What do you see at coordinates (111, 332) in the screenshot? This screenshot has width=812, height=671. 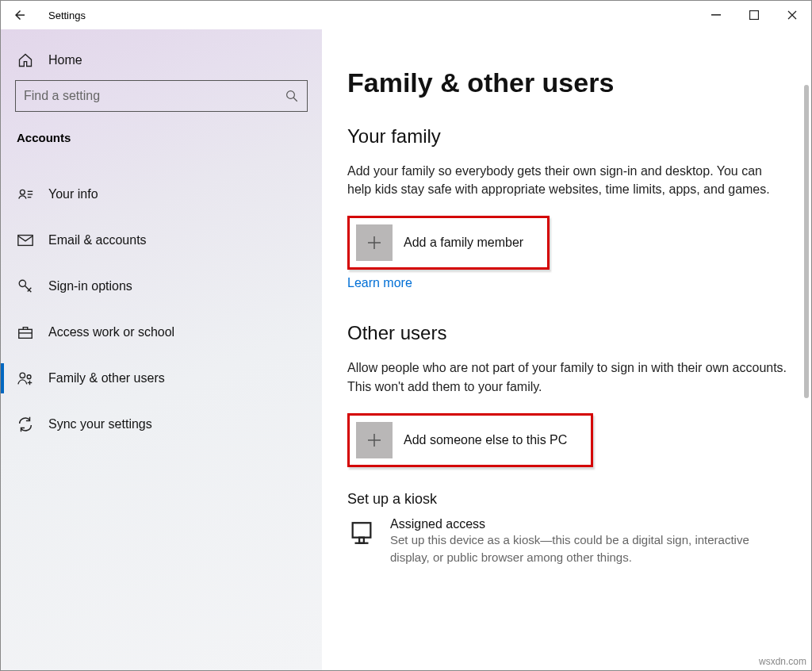 I see `sidebar-item-label: Access work or school` at bounding box center [111, 332].